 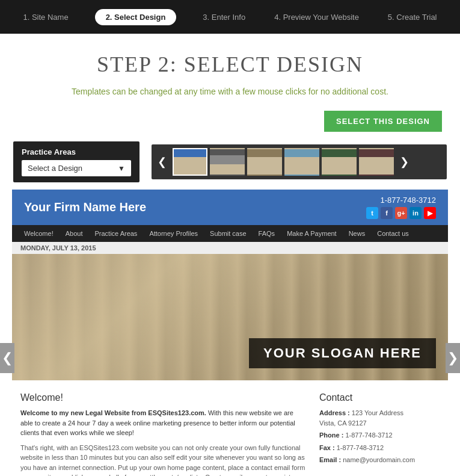 What do you see at coordinates (7, 358) in the screenshot?
I see `preview-prev-button: ❮` at bounding box center [7, 358].